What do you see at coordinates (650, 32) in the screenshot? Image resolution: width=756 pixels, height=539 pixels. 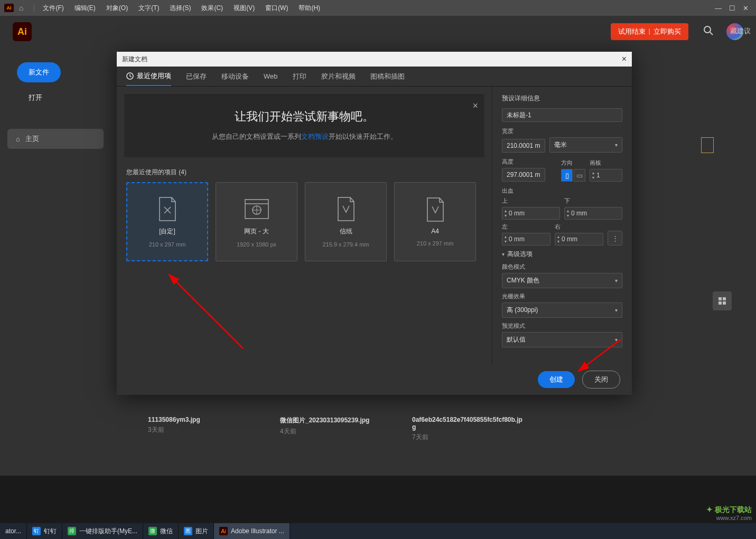 I see `trial-button: 试用结束 | 立即购买` at bounding box center [650, 32].